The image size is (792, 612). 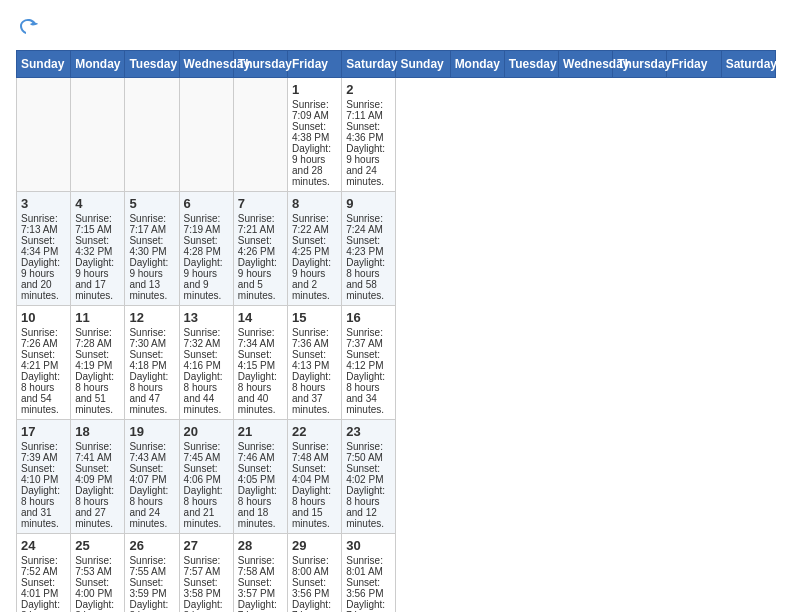 I want to click on day-info: and 44 minutes., so click(x=206, y=404).